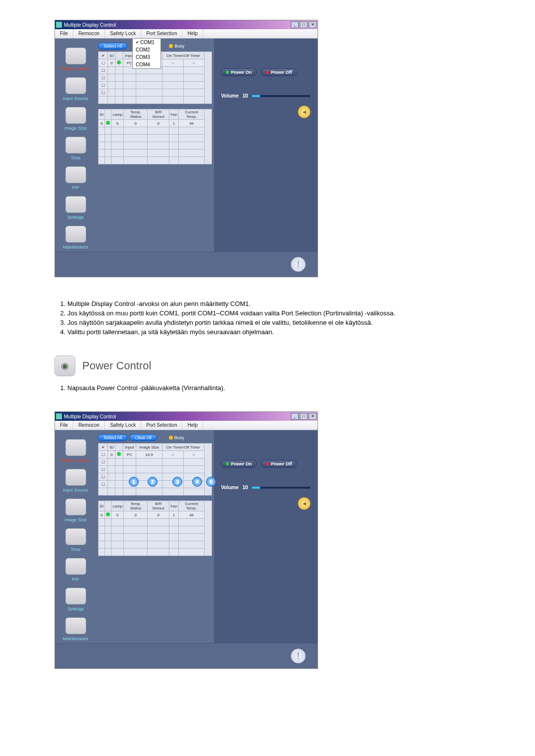  Describe the element at coordinates (75, 145) in the screenshot. I see `sidebar: Power Control Input Source Image Size Ti…` at that location.